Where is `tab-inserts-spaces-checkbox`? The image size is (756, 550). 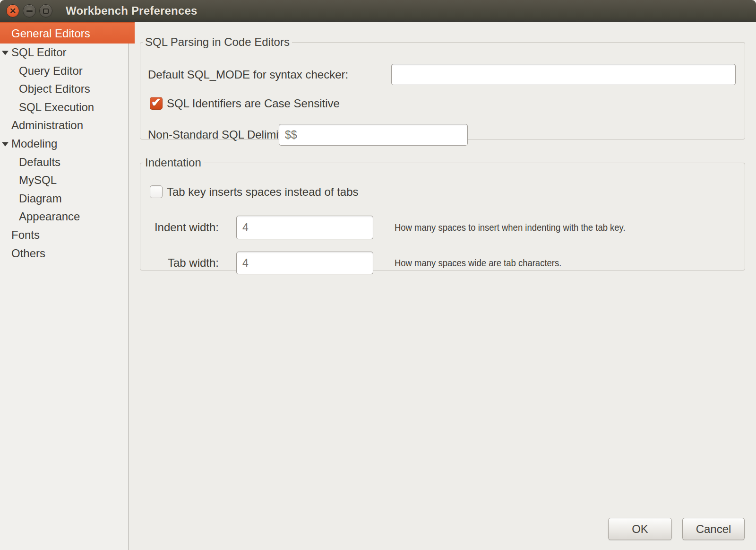 tab-inserts-spaces-checkbox is located at coordinates (156, 192).